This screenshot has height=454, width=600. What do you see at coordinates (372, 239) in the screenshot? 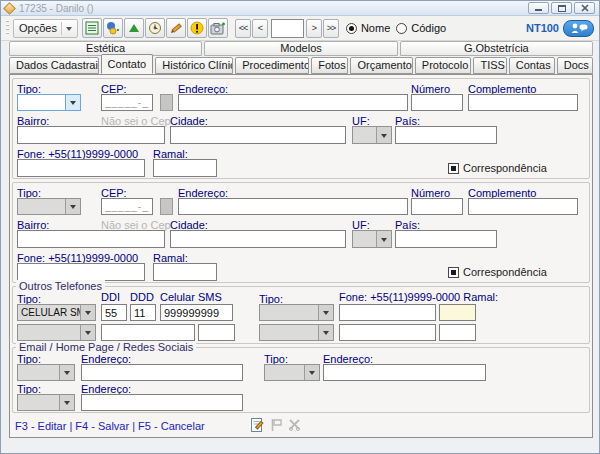
I see `addr2-uf-select` at bounding box center [372, 239].